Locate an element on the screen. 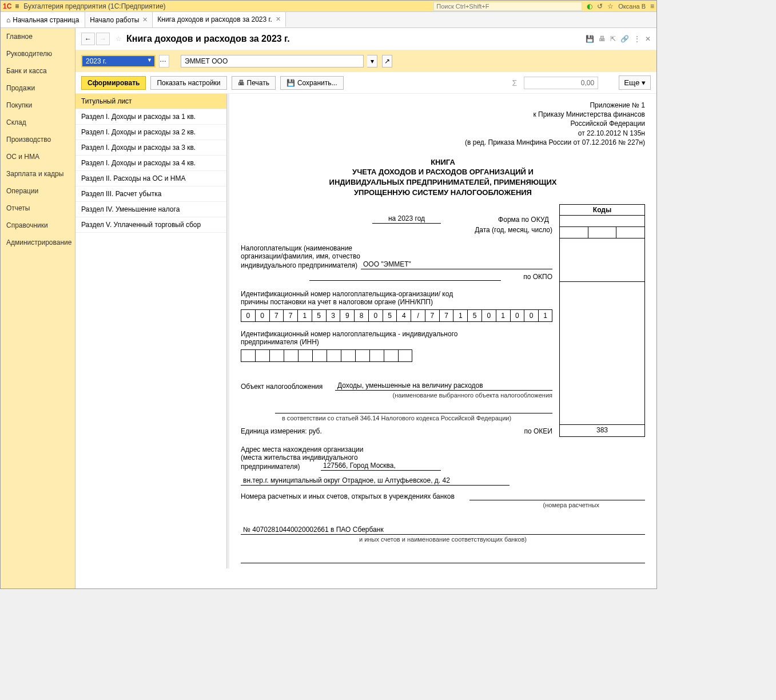 This screenshot has width=776, height=700. sidemenu-item: ОС и НМА is located at coordinates (38, 157).